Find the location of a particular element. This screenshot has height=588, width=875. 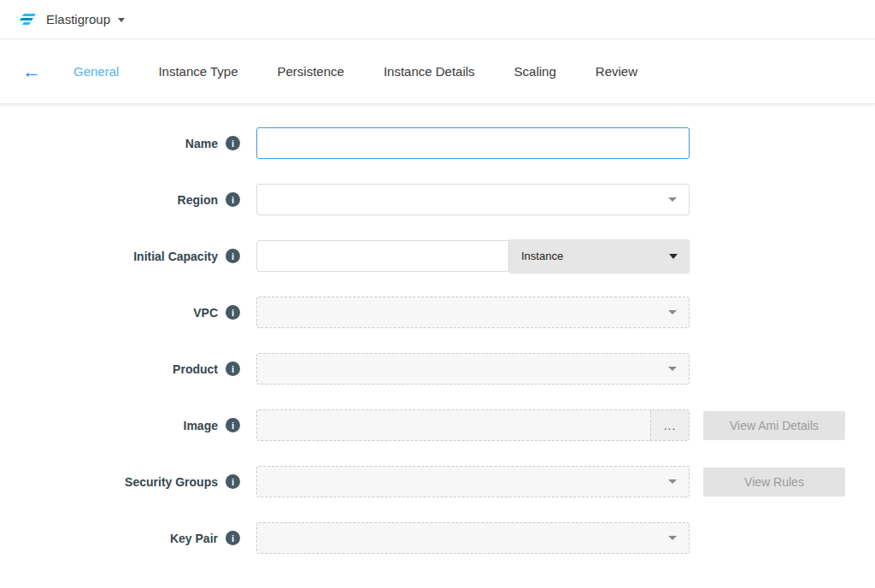

security-groups-row: Security Groups i View Rules is located at coordinates (438, 482).